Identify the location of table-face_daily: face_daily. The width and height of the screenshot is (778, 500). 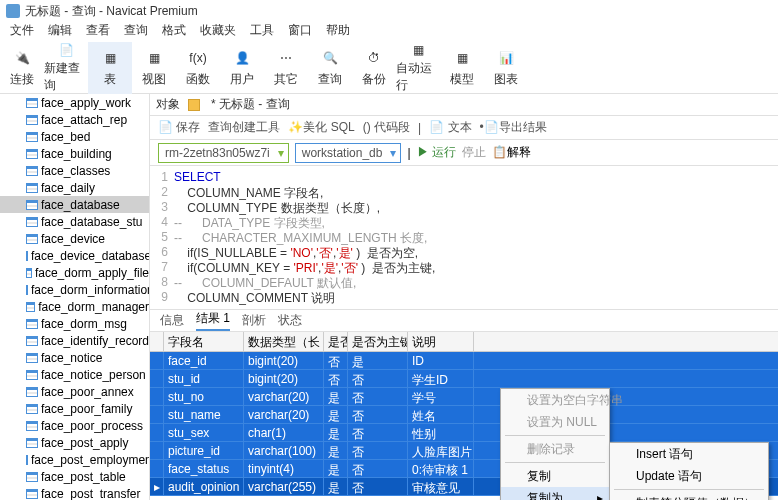
(74, 188).